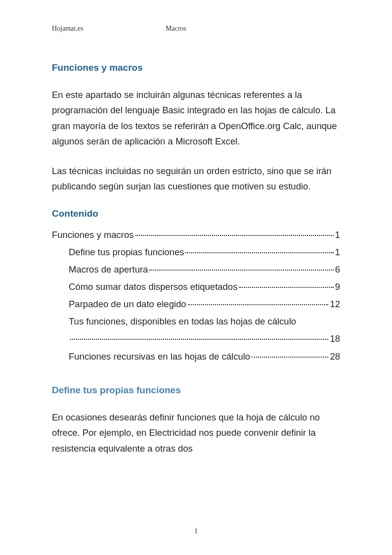 Image resolution: width=392 pixels, height=555 pixels. I want to click on toc-entry-title: Cómo sumar datos dispersos etiquetados, so click(153, 287).